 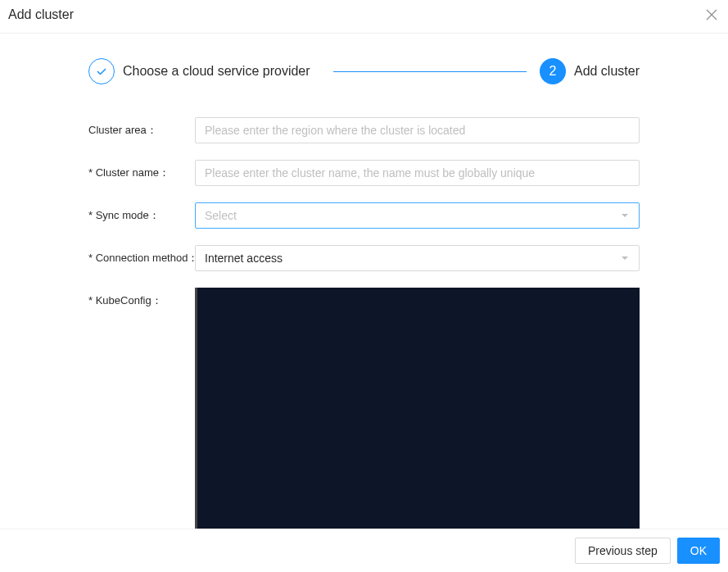 What do you see at coordinates (102, 71) in the screenshot?
I see `step-1-icon` at bounding box center [102, 71].